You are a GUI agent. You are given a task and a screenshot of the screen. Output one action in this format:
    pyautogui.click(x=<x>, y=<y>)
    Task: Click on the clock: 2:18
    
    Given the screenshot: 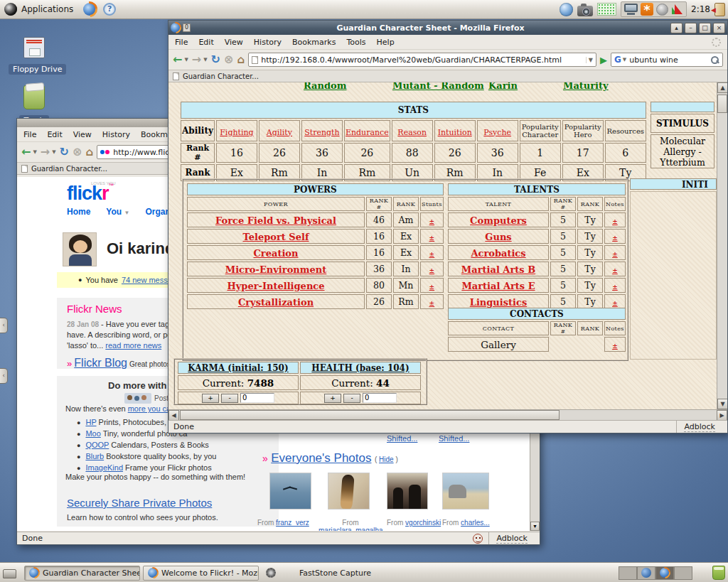 What is the action you would take?
    pyautogui.click(x=701, y=9)
    